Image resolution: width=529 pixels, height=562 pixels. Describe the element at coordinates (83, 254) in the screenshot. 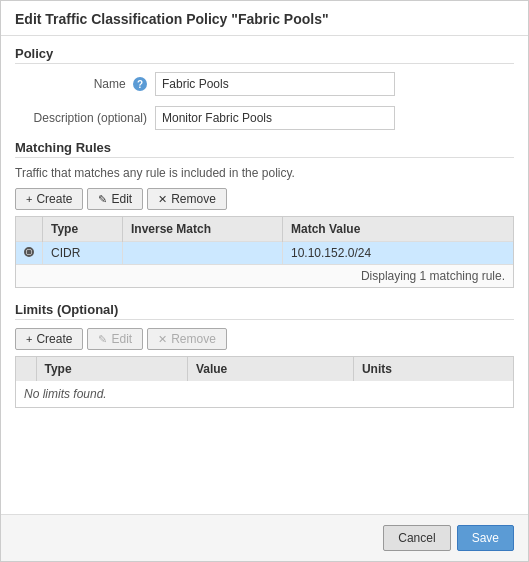

I see `row-type-cell: CIDR` at that location.